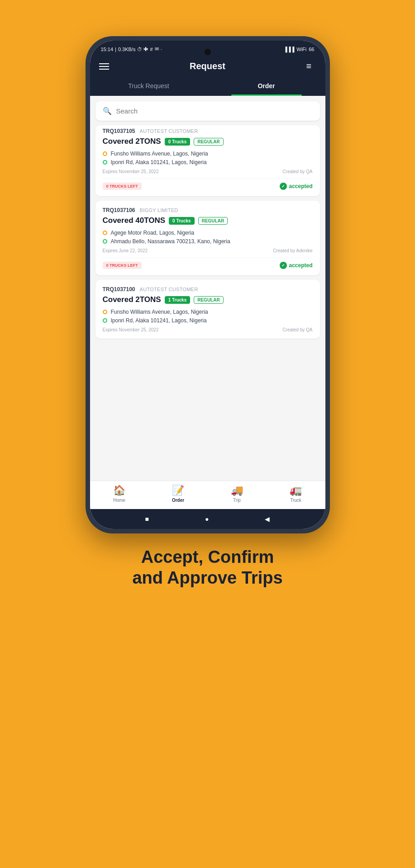 This screenshot has width=415, height=868. Describe the element at coordinates (132, 142) in the screenshot. I see `card-title-0: Covered 2TONS` at that location.